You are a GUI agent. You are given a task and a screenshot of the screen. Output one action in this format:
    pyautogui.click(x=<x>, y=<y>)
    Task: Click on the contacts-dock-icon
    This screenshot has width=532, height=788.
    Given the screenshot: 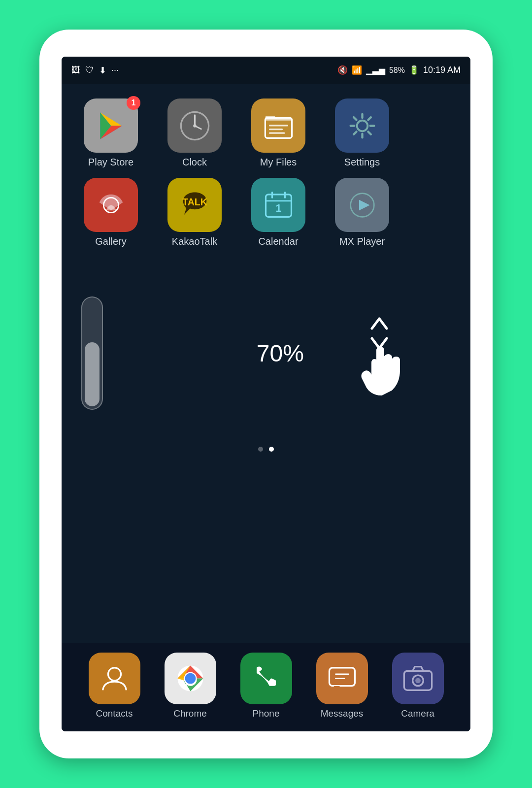 What is the action you would take?
    pyautogui.click(x=114, y=679)
    